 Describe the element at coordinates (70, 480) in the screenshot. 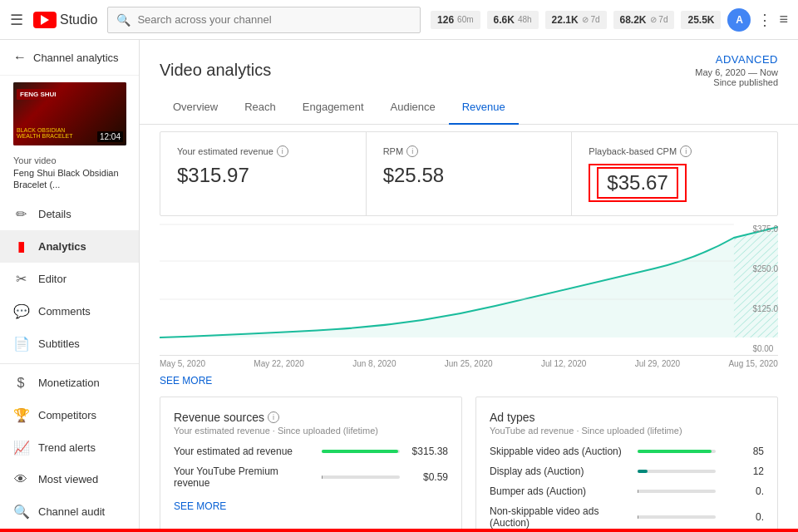

I see `sidebar-item-most-viewed: 👁 Most viewed` at that location.